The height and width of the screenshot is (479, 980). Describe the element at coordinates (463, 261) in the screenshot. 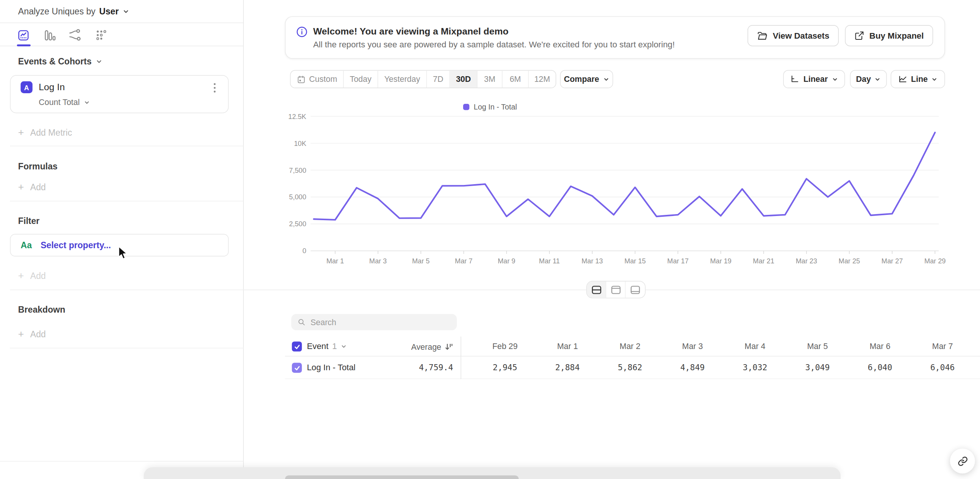

I see `svg-text: Mar 7` at that location.